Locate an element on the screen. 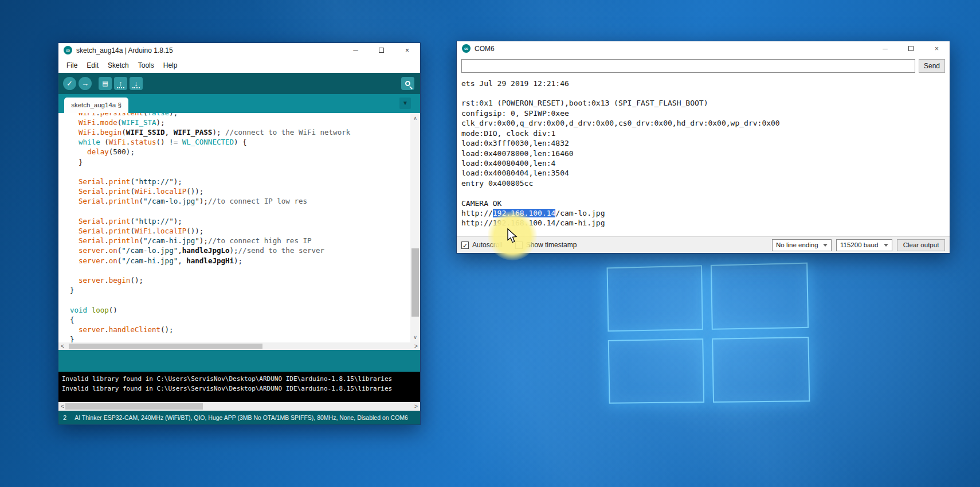  ide-tab-bar: sketch_aug14a § ▼ is located at coordinates (240, 103).